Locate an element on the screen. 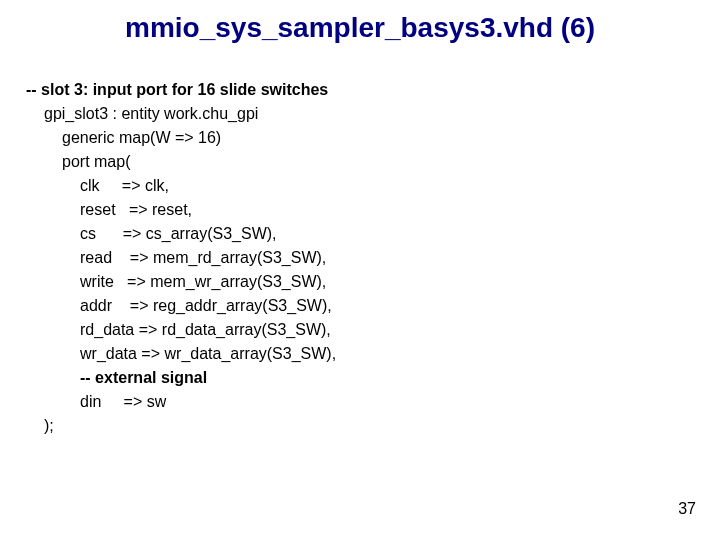 The image size is (720, 540). code-map-read: read => mem_rd_array(S3_SW), is located at coordinates (208, 258).